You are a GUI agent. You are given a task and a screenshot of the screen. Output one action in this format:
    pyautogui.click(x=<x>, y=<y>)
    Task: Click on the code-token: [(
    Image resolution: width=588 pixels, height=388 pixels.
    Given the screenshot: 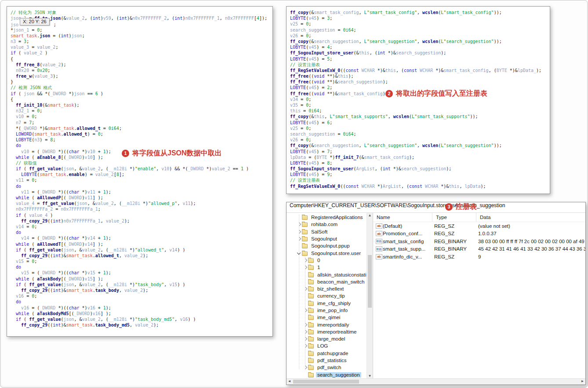 What is the action you would take?
    pyautogui.click(x=63, y=198)
    